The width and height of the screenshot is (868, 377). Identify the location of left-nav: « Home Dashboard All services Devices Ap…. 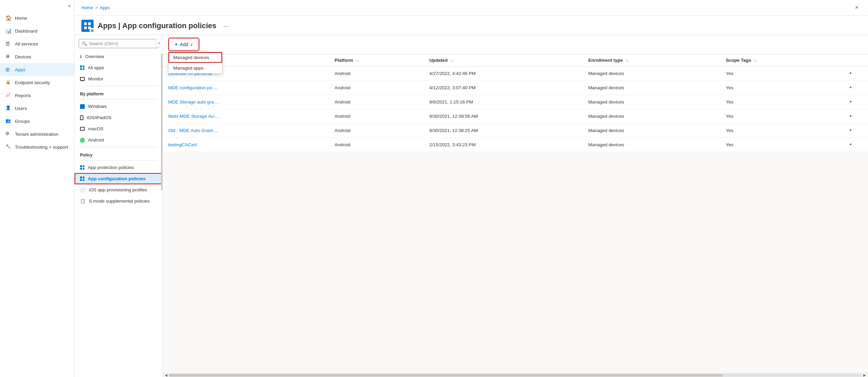
(37, 189).